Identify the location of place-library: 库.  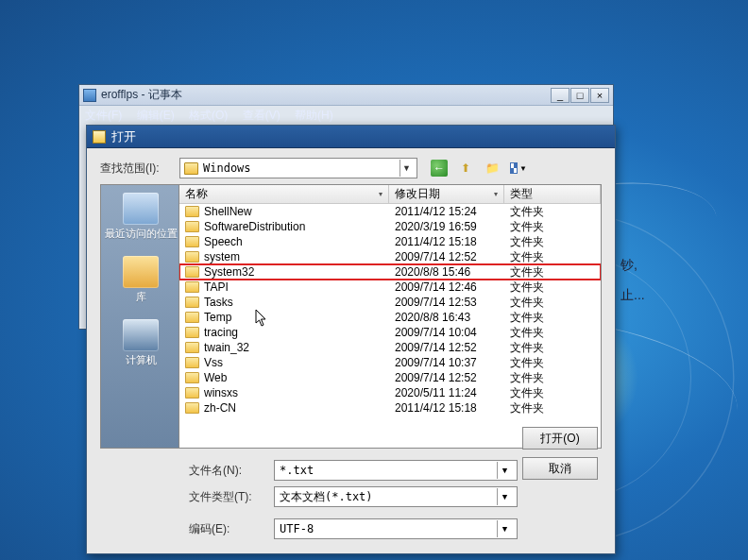
(141, 280).